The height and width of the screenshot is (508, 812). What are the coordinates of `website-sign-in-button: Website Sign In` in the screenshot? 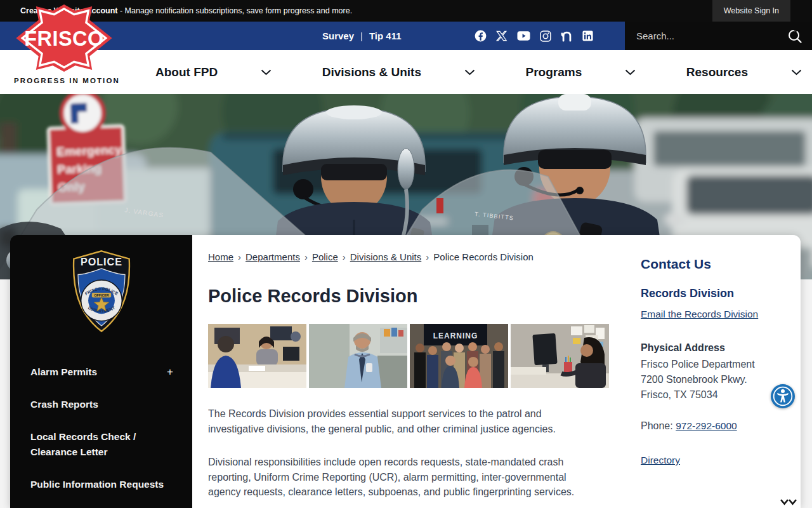 It's located at (751, 11).